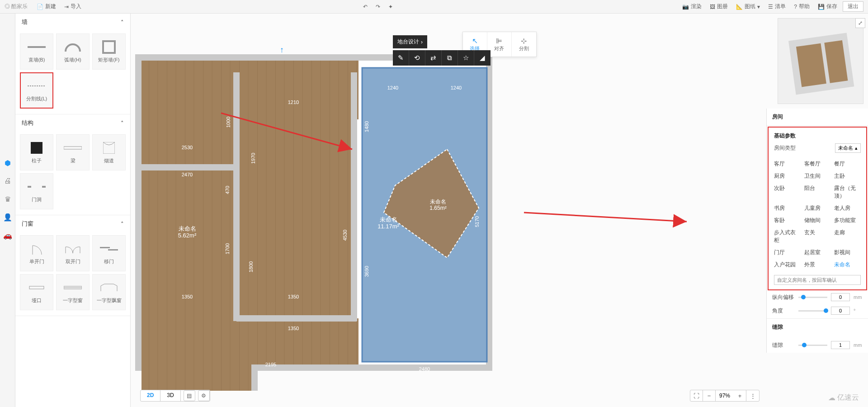  What do you see at coordinates (709, 396) in the screenshot?
I see `zoom-out: −` at bounding box center [709, 396].